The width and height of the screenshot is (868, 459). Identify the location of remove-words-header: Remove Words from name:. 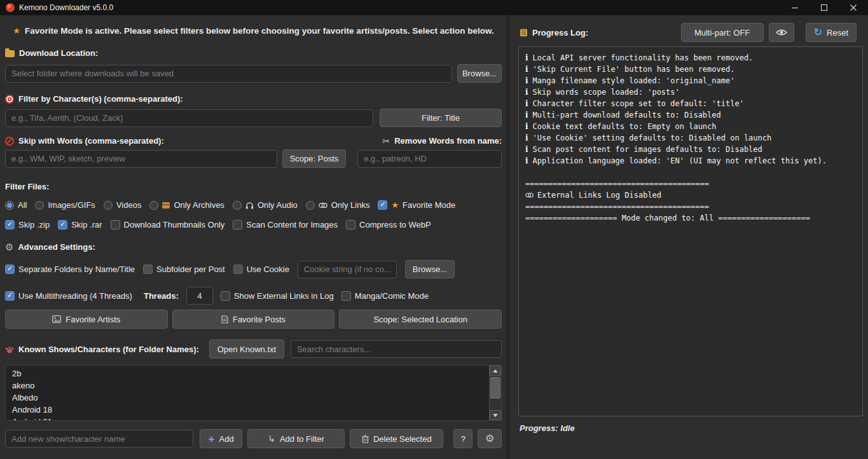
(442, 141).